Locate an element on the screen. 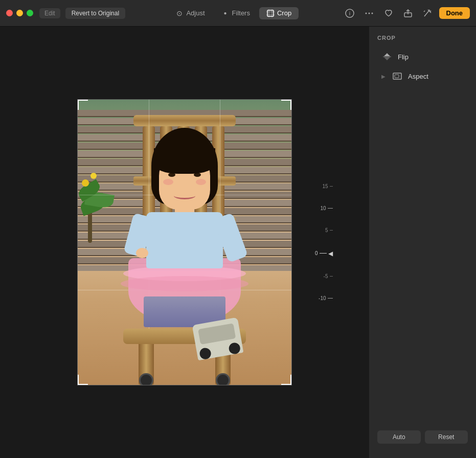 This screenshot has height=458, width=476. favorite-button is located at coordinates (389, 13).